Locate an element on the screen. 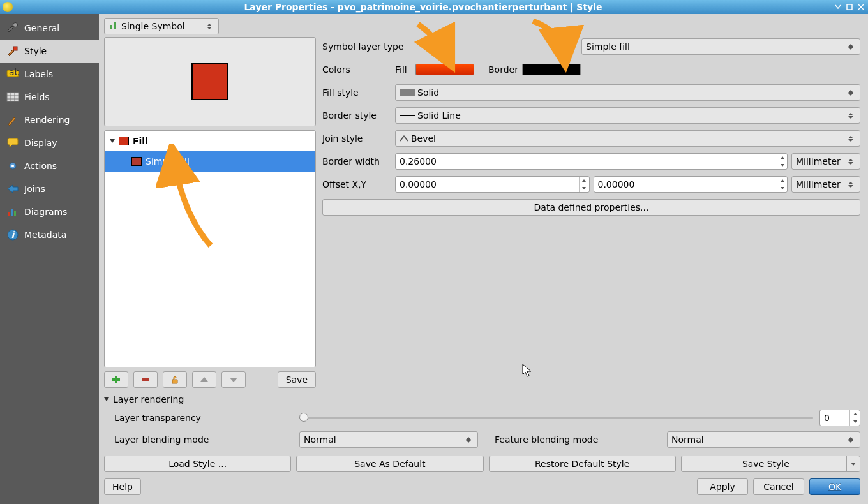 Image resolution: width=868 pixels, height=504 pixels. sidebar-item-fields: Fields is located at coordinates (50, 97).